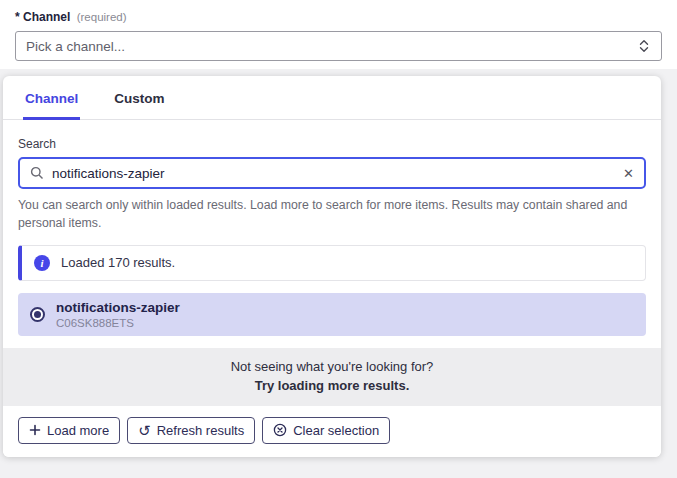 This screenshot has width=677, height=478. I want to click on actions-row: Load more ↺ Refresh results Clear select…, so click(332, 432).